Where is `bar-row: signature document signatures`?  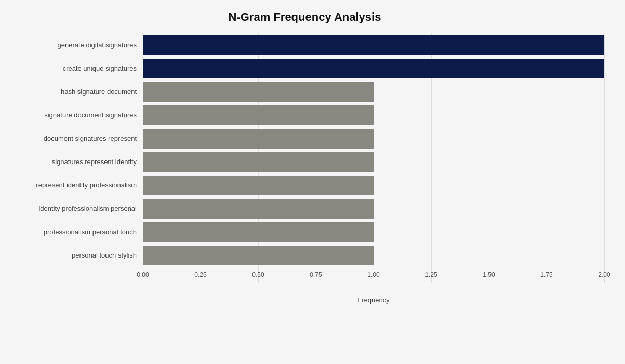 bar-row: signature document signatures is located at coordinates (304, 115).